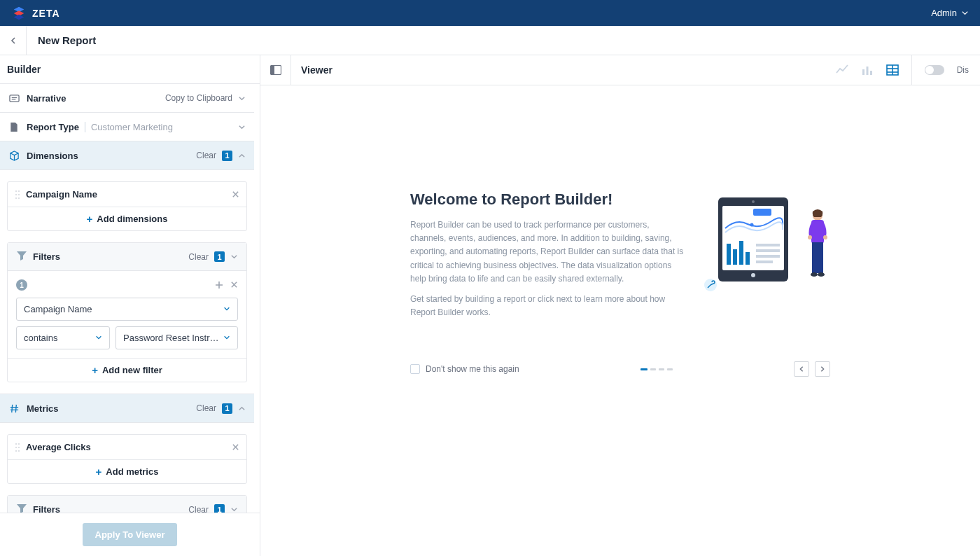 The height and width of the screenshot is (556, 980). What do you see at coordinates (127, 257) in the screenshot?
I see `dimensions-filters-header: Filters Clear 1` at bounding box center [127, 257].